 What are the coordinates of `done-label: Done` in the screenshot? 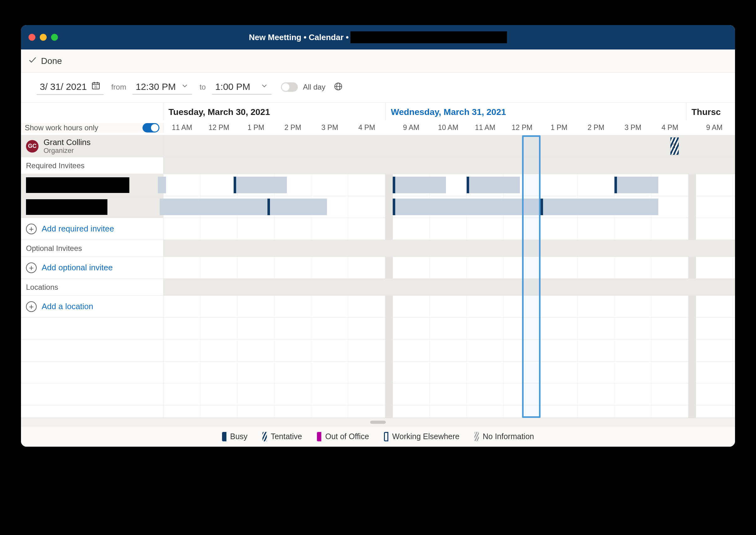 It's located at (51, 61).